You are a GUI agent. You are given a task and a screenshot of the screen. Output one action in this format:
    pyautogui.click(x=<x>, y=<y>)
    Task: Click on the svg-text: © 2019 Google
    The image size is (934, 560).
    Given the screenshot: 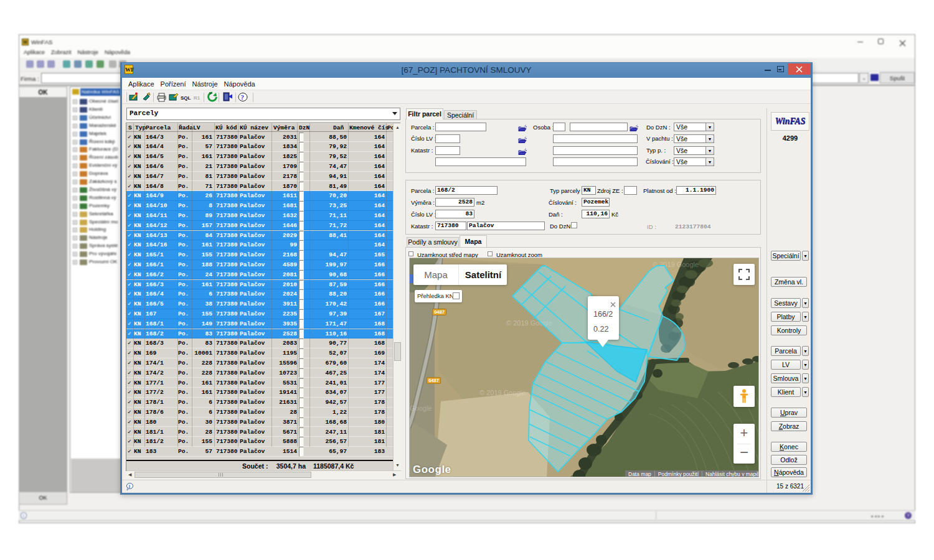 What is the action you would take?
    pyautogui.click(x=502, y=393)
    